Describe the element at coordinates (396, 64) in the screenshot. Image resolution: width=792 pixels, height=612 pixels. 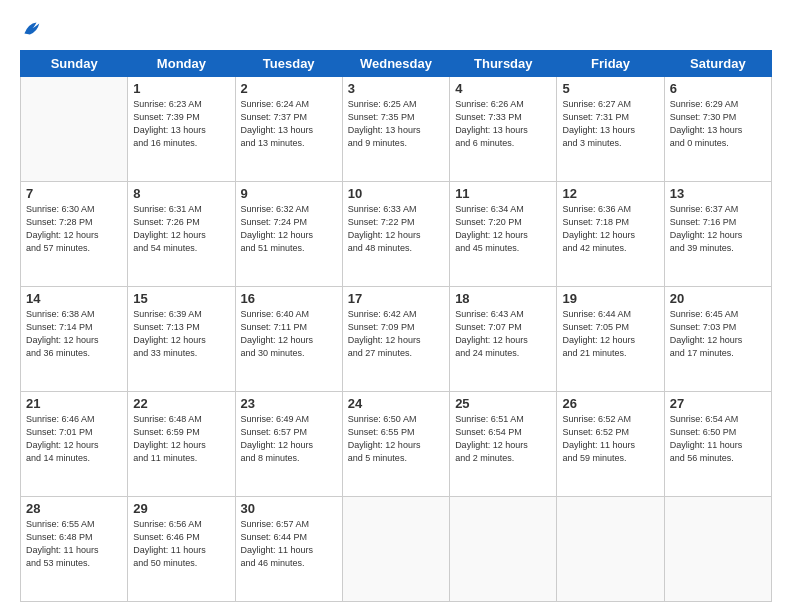
I see `weekday-header-wednesday: Wednesday` at that location.